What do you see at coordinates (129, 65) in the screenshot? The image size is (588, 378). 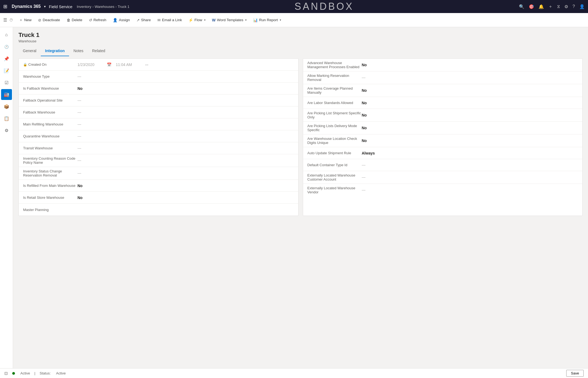 I see `time-input` at bounding box center [129, 65].